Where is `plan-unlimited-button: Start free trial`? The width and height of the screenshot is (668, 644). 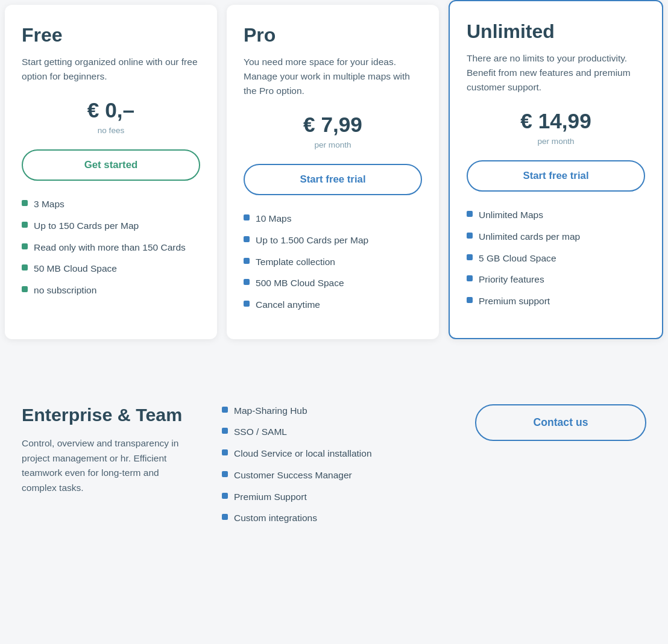
plan-unlimited-button: Start free trial is located at coordinates (556, 176).